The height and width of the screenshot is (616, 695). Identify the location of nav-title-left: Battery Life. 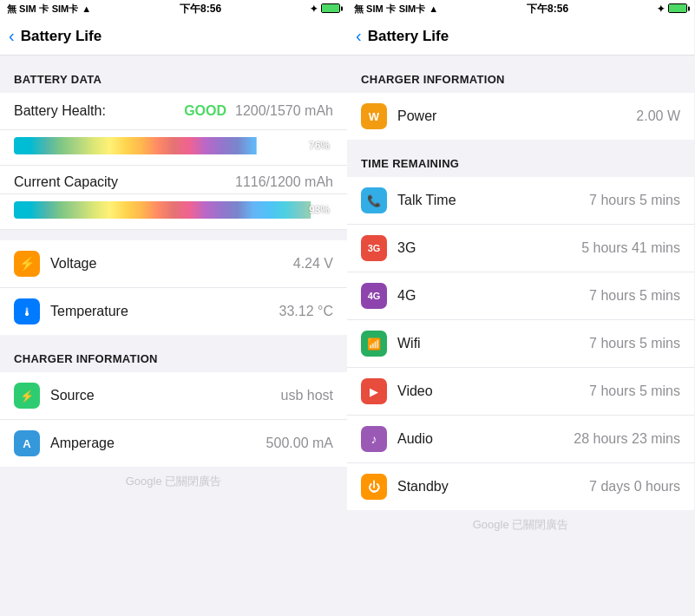
(62, 36).